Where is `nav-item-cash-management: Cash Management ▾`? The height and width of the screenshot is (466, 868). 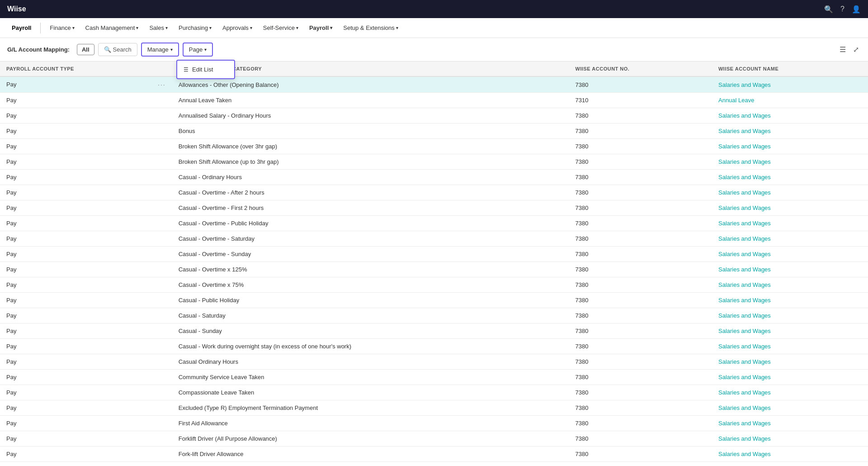 nav-item-cash-management: Cash Management ▾ is located at coordinates (112, 28).